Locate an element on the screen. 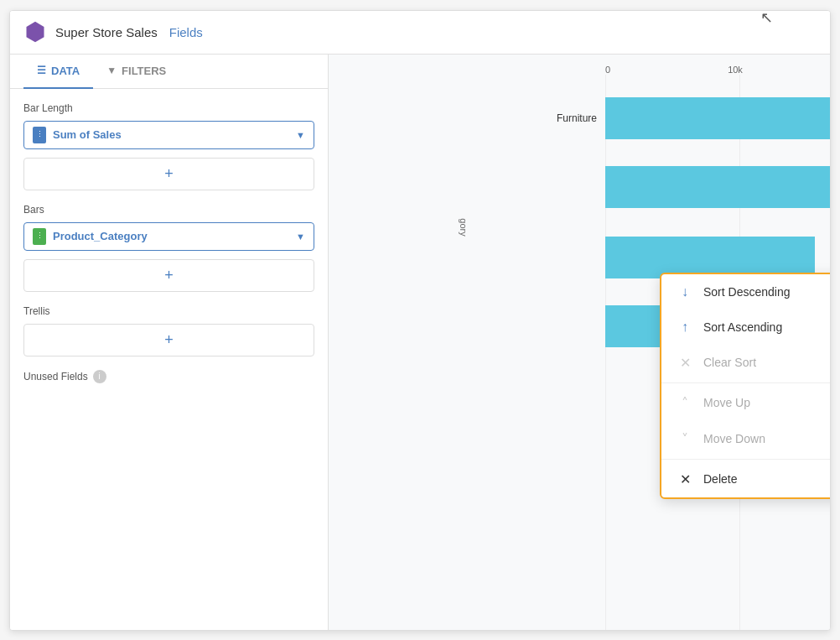 Image resolution: width=840 pixels, height=640 pixels. tab-data-label: DATA is located at coordinates (65, 70).